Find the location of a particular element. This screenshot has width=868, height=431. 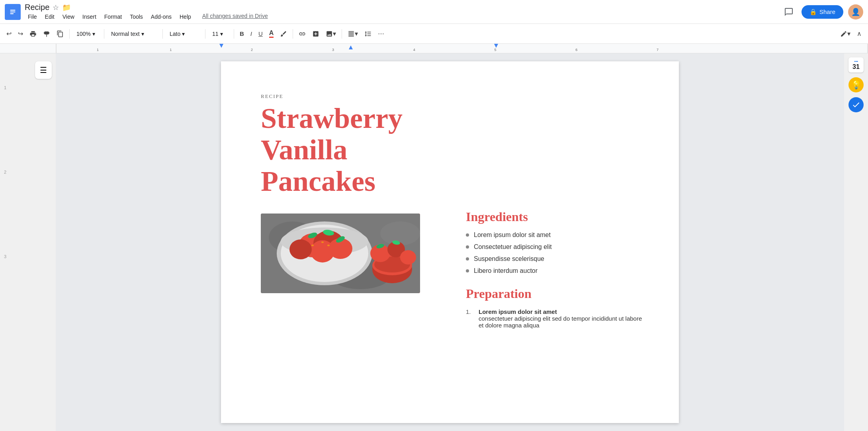

svg-text: 6 is located at coordinates (577, 50).